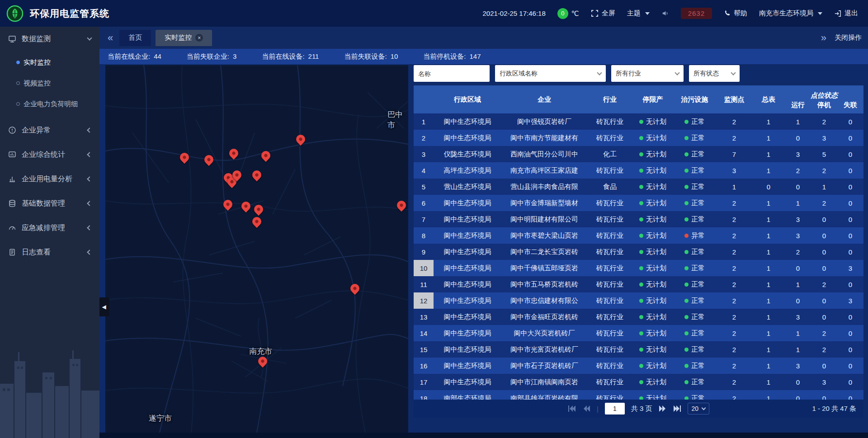 The image size is (868, 438). Describe the element at coordinates (638, 301) in the screenshot. I see `table-row: 12阆中生态环境局阆中市忠信建材有限公砖瓦行业无计划正常21003` at that location.